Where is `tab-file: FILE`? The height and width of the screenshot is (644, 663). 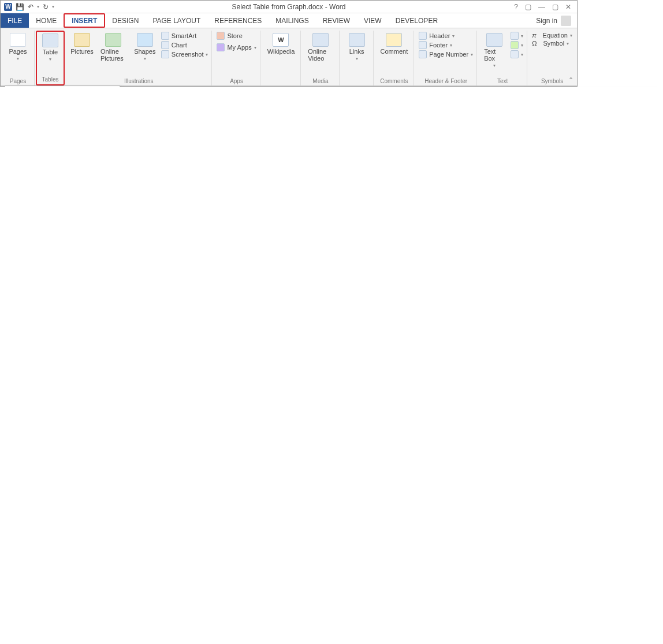 tab-file: FILE is located at coordinates (15, 21).